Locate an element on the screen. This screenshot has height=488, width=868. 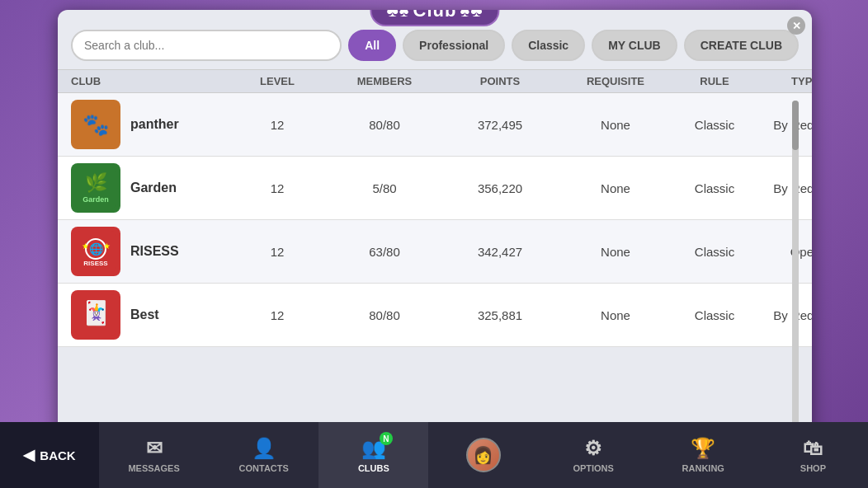
level-panther: 12 is located at coordinates (277, 125).